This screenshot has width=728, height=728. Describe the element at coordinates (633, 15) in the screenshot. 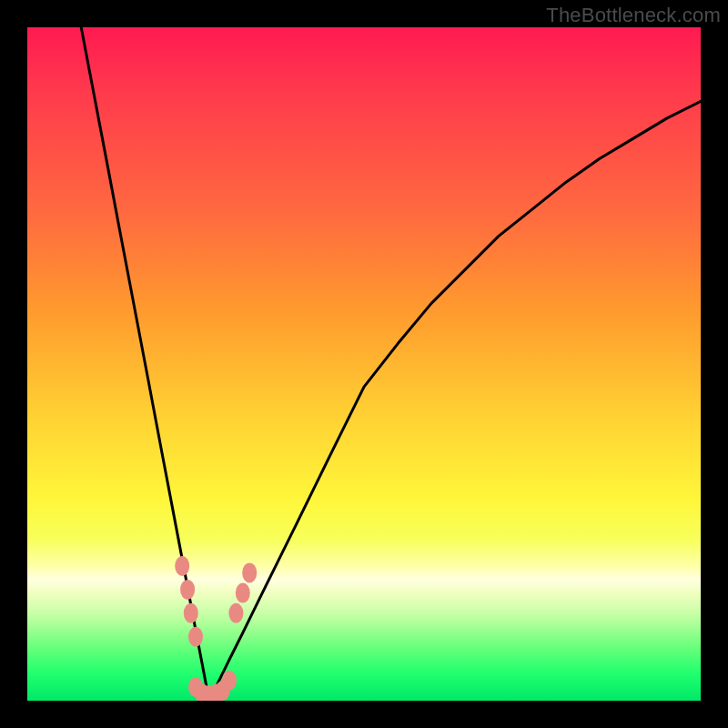

I see `watermark-text: TheBottleneck.com` at that location.